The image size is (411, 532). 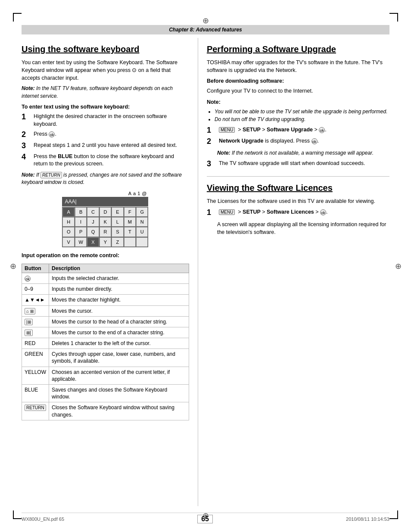 What do you see at coordinates (105, 179) in the screenshot?
I see `left-note2: Note: If RETURN is pressed, changes are …` at bounding box center [105, 179].